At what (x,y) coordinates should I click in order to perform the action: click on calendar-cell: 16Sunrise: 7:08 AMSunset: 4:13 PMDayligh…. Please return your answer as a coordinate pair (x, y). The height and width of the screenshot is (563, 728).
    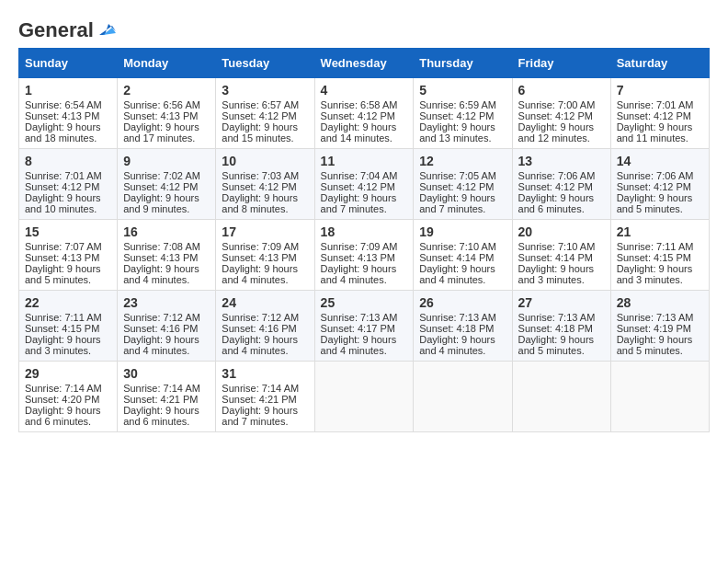
    Looking at the image, I should click on (167, 256).